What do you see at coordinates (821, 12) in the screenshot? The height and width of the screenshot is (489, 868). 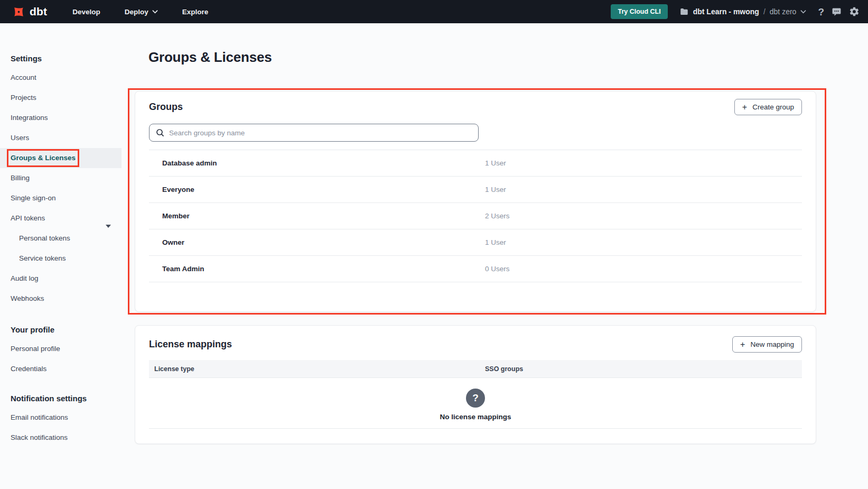 I see `help-icon: ?` at bounding box center [821, 12].